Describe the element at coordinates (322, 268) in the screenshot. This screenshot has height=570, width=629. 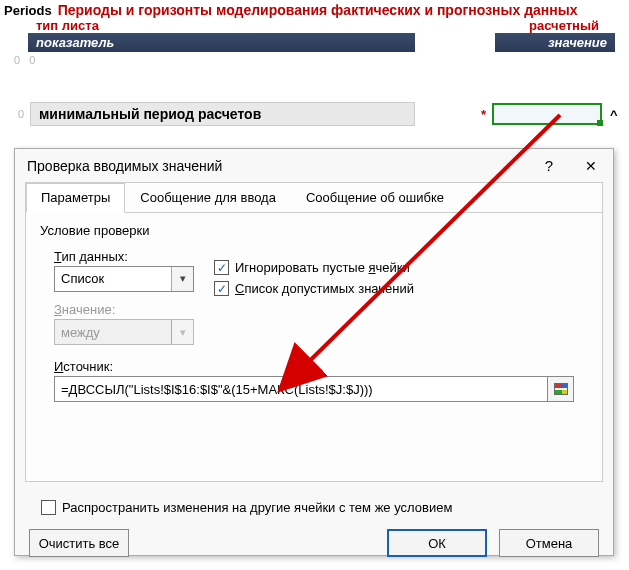
I see `ignore-blank-label: Игнорировать пустые ячейки` at that location.